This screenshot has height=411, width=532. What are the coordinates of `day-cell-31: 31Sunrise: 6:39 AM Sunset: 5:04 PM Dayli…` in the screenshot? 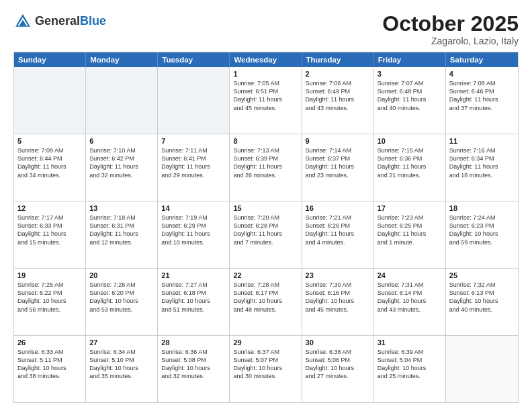 It's located at (410, 369).